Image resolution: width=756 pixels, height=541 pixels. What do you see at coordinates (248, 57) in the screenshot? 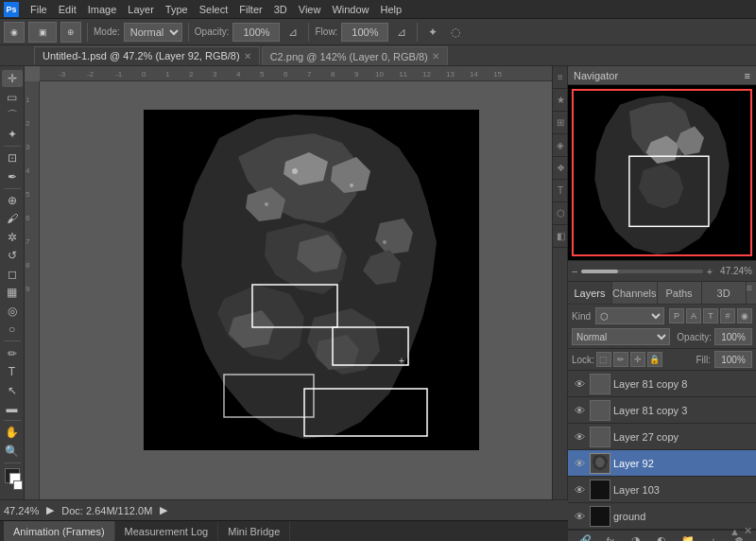
I see `close-tab-untitled: ✕` at bounding box center [248, 57].